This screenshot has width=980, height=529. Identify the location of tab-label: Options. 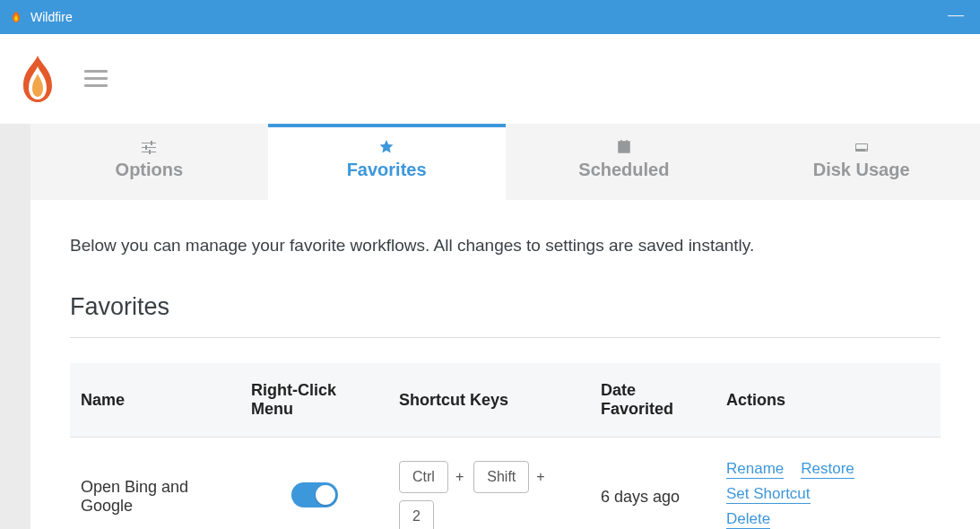
(150, 169).